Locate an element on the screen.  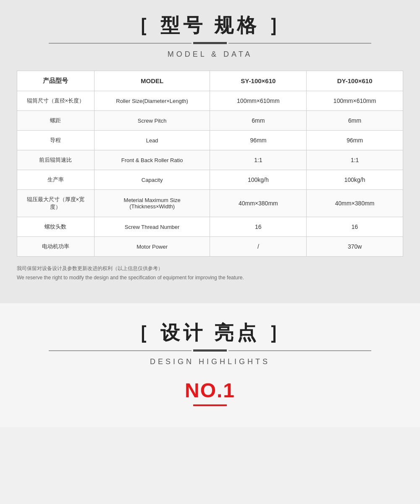
table-cell: 电动机功率 is located at coordinates (56, 247).